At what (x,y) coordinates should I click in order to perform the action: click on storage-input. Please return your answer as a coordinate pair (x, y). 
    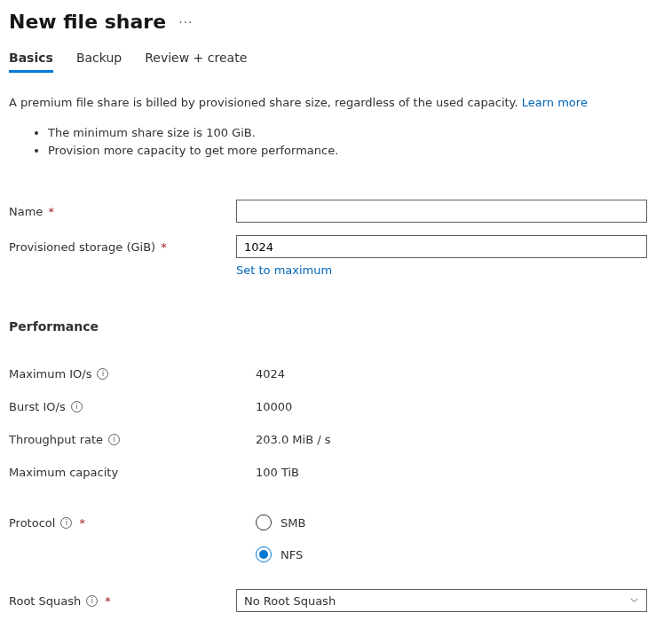
    Looking at the image, I should click on (442, 247).